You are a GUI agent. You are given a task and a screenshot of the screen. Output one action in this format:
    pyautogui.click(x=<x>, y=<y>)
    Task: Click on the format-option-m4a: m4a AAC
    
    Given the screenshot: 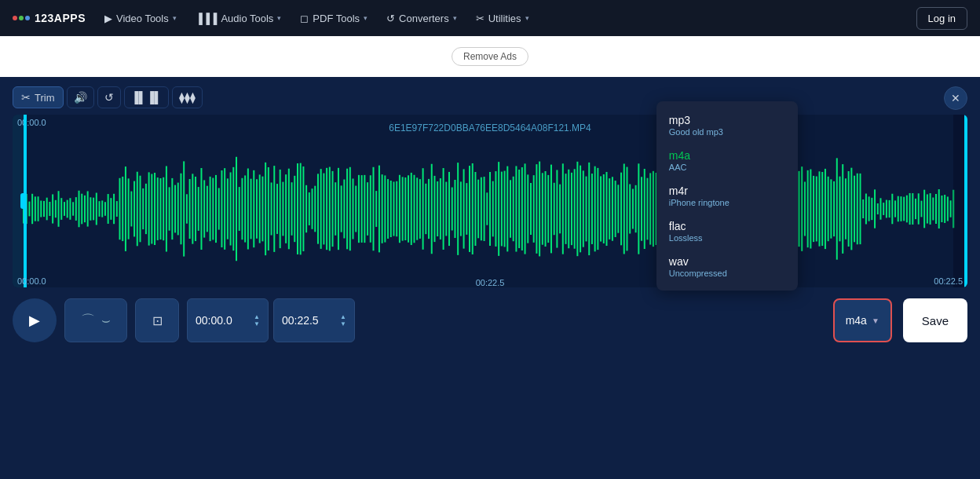 What is the action you would take?
    pyautogui.click(x=727, y=160)
    